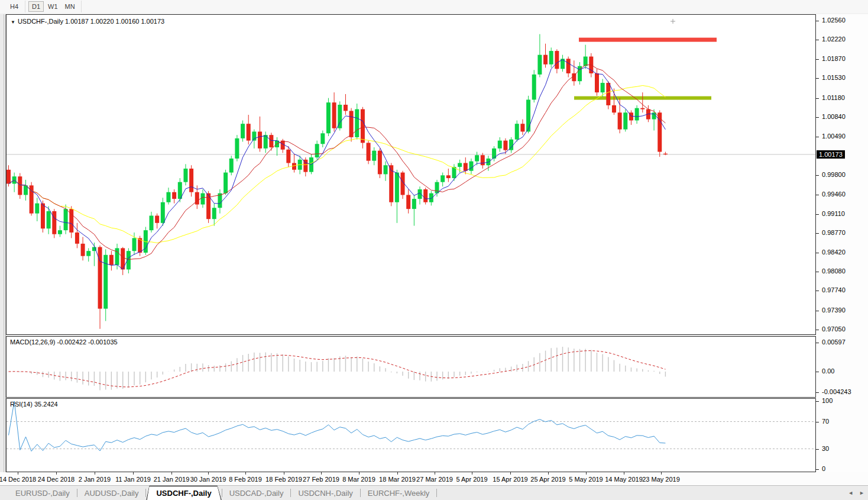 The width and height of the screenshot is (868, 500). Describe the element at coordinates (43, 493) in the screenshot. I see `tab-eurusd-daily: EURUSD-,Daily` at that location.